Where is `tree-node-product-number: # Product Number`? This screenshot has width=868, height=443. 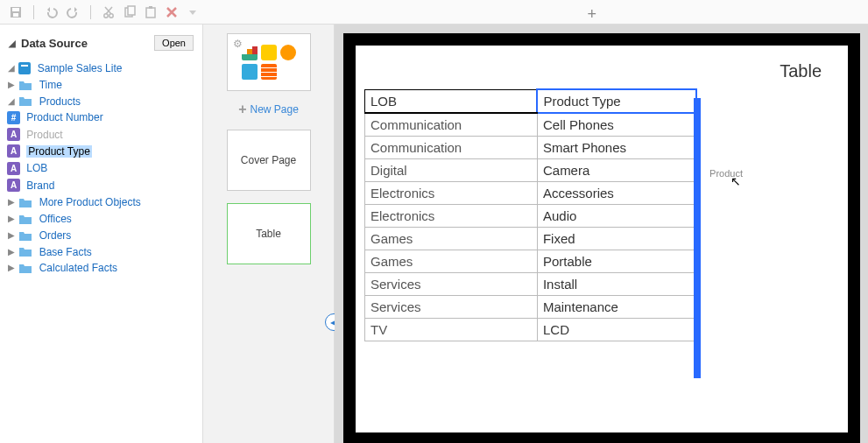 tree-node-product-number: # Product Number is located at coordinates (102, 117).